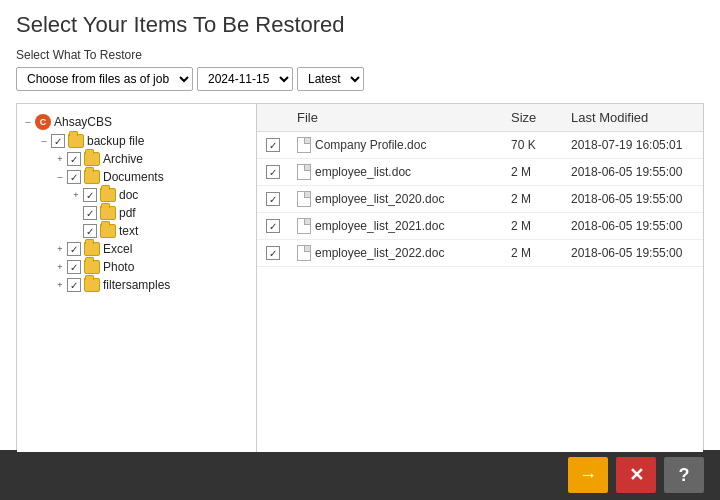 This screenshot has width=720, height=500. What do you see at coordinates (533, 146) in the screenshot?
I see `row-size-cell: 70 K` at bounding box center [533, 146].